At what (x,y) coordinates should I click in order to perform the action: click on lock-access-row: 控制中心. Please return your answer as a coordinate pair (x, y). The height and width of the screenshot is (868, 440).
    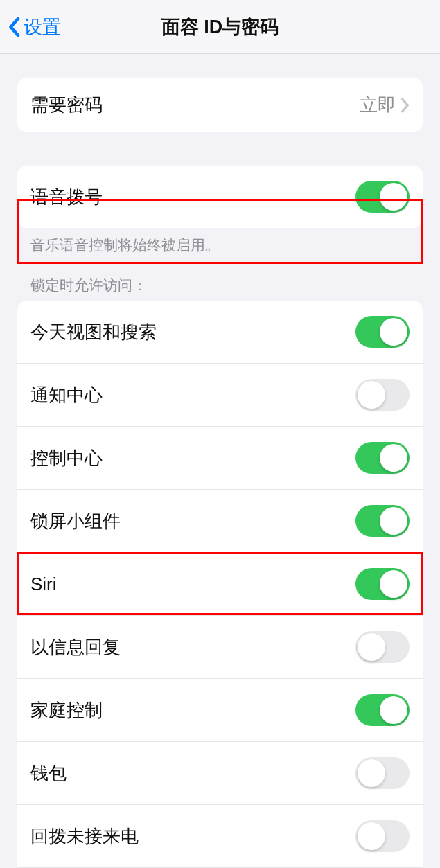
    Looking at the image, I should click on (220, 457).